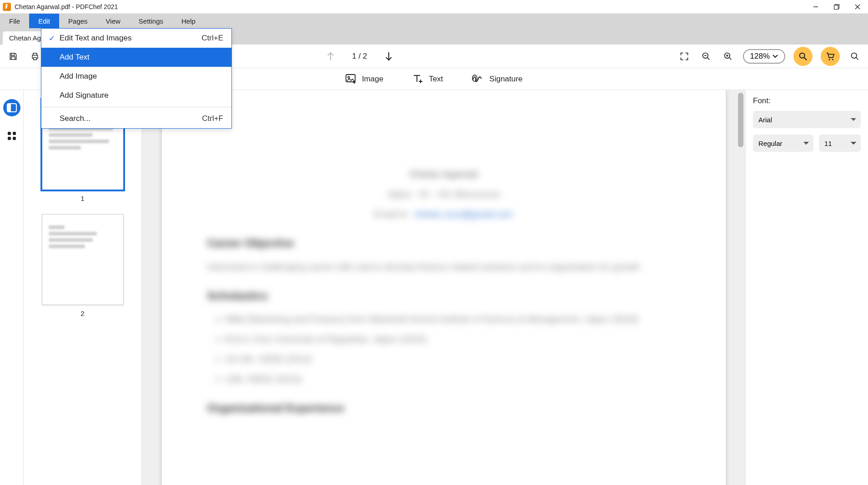 The height and width of the screenshot is (485, 868). Describe the element at coordinates (830, 56) in the screenshot. I see `shop-button` at that location.